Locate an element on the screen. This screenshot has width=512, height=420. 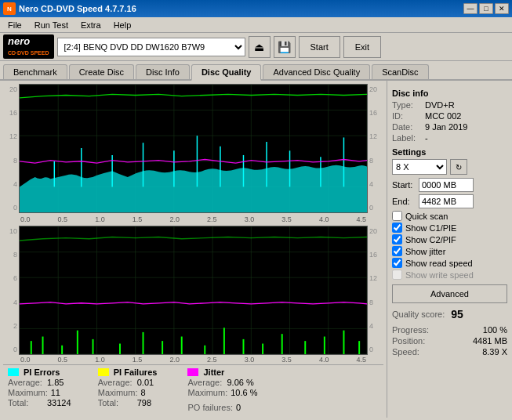
end-mb-input is located at coordinates (446, 201).